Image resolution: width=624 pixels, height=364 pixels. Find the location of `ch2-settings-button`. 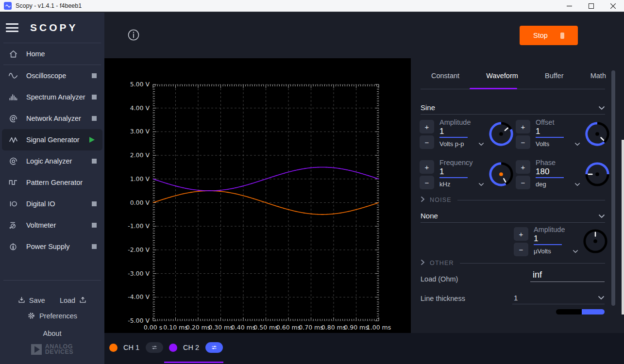

ch2-settings-button is located at coordinates (214, 347).